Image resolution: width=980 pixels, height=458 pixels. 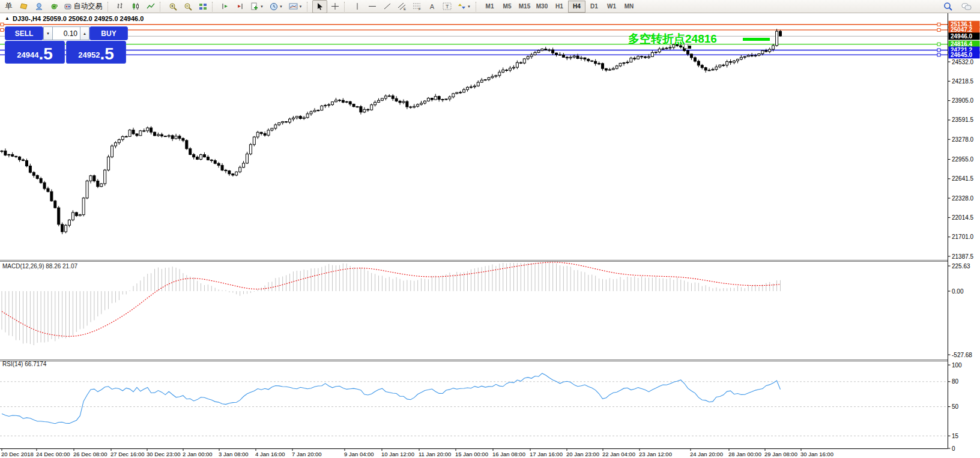 I want to click on search-button, so click(x=948, y=7).